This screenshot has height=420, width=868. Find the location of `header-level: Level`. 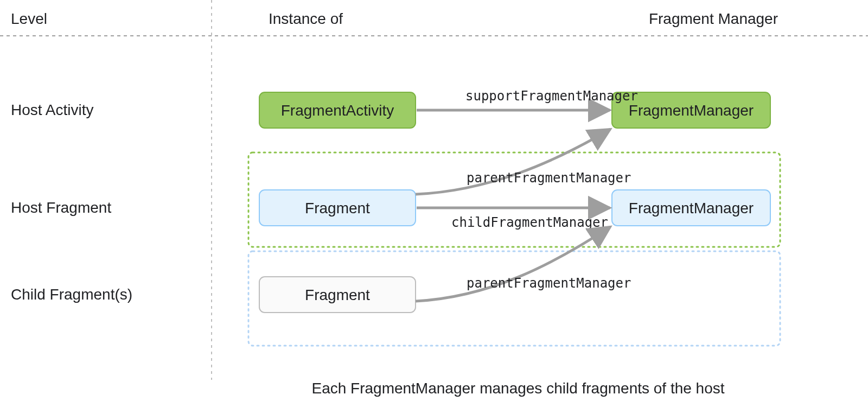

header-level: Level is located at coordinates (29, 18).